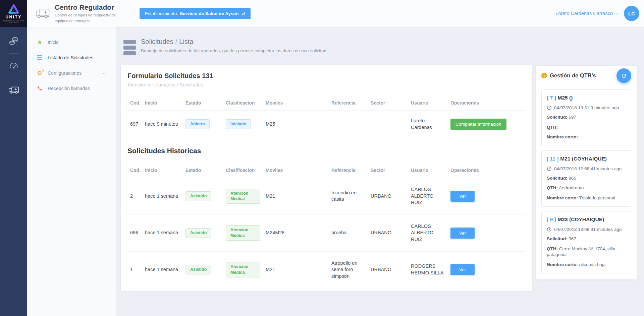  What do you see at coordinates (40, 88) in the screenshot?
I see `phone-icon` at bounding box center [40, 88].